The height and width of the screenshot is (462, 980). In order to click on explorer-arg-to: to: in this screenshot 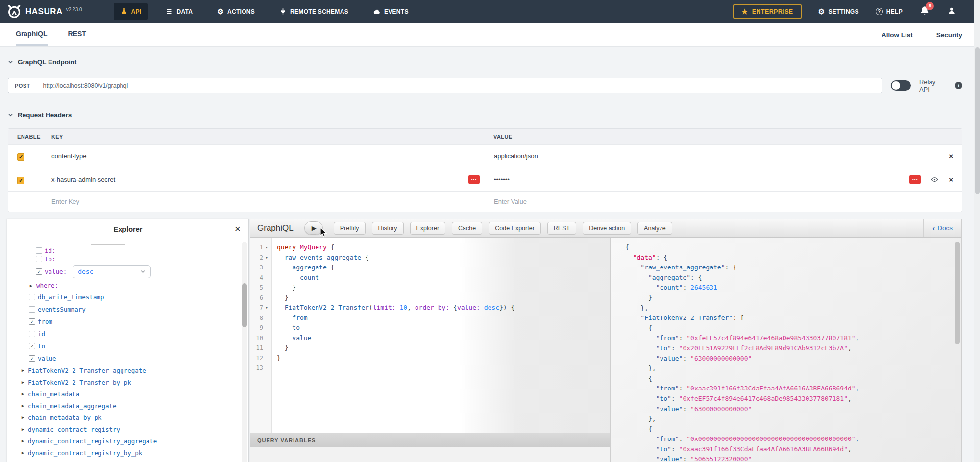, I will do `click(128, 259)`.